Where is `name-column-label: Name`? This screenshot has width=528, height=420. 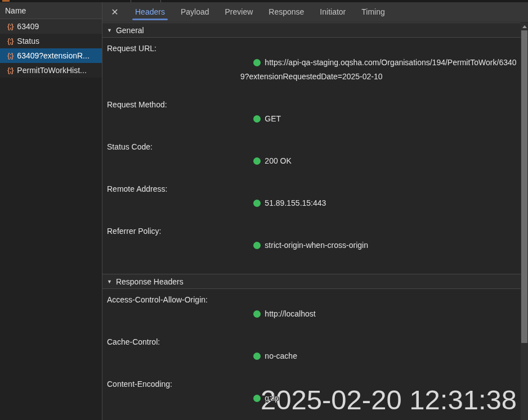
name-column-label: Name is located at coordinates (16, 11).